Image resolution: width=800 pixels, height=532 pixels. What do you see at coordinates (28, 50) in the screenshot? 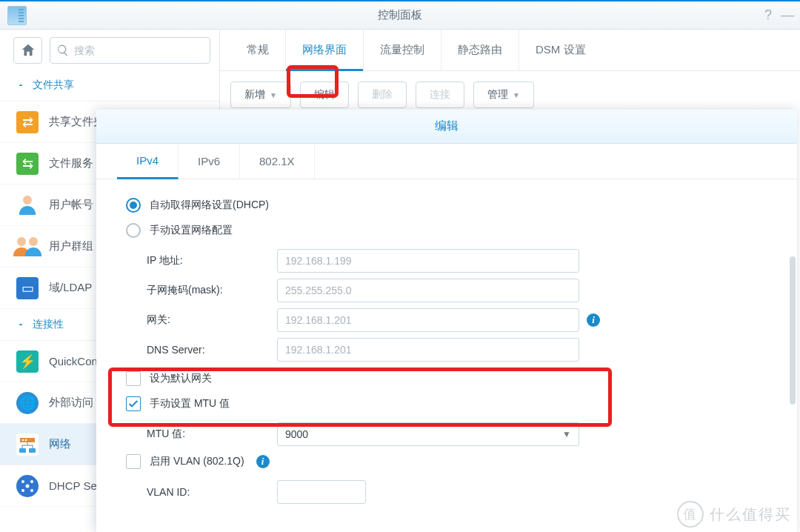
I see `home-icon` at bounding box center [28, 50].